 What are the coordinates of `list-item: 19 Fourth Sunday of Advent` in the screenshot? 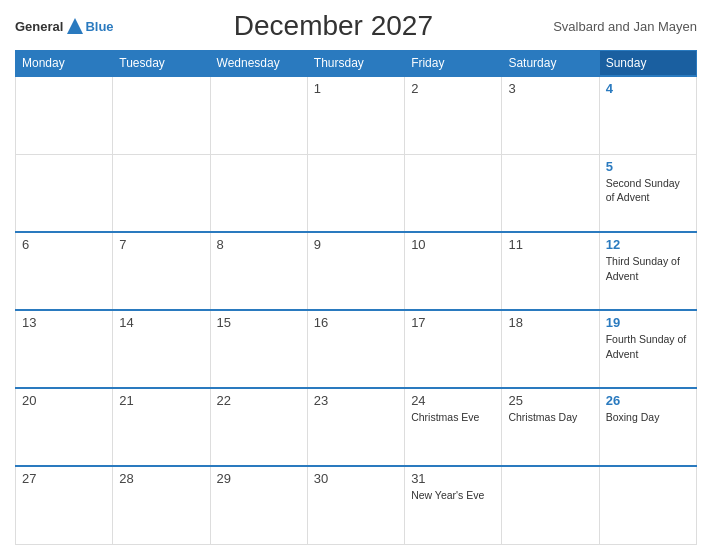 It's located at (648, 349).